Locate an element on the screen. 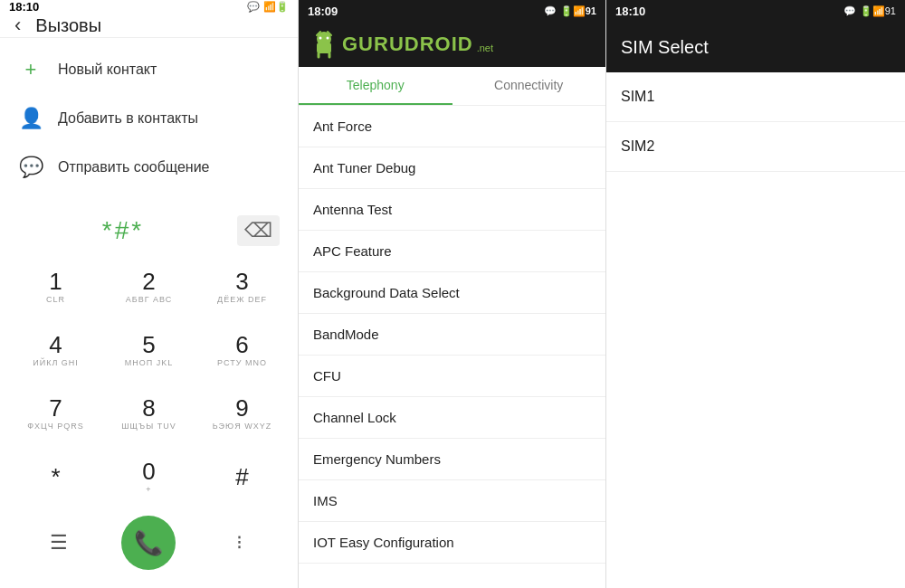  menu-button: ☰ is located at coordinates (59, 543).